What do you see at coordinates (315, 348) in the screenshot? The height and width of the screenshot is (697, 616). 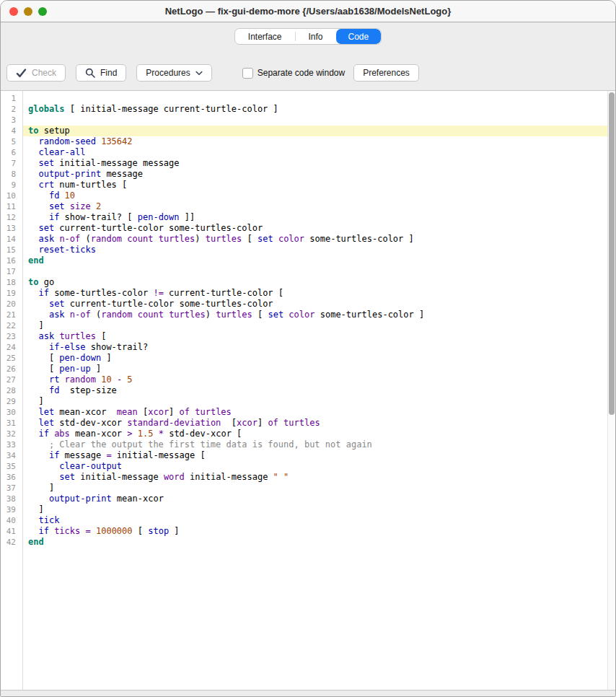 I see `code-line: if-else show-trail?` at bounding box center [315, 348].